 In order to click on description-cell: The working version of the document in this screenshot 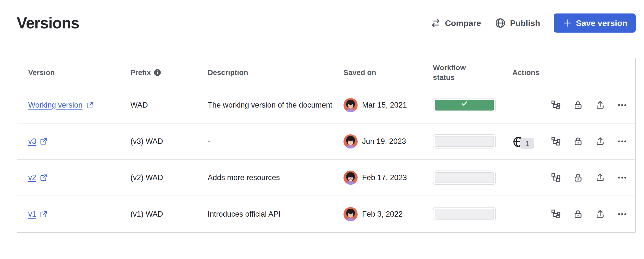, I will do `click(276, 105)`.